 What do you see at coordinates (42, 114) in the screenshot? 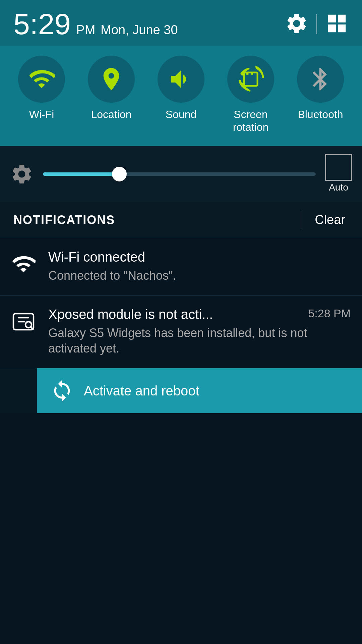
I see `qs-wifi-label: Wi-Fi` at bounding box center [42, 114].